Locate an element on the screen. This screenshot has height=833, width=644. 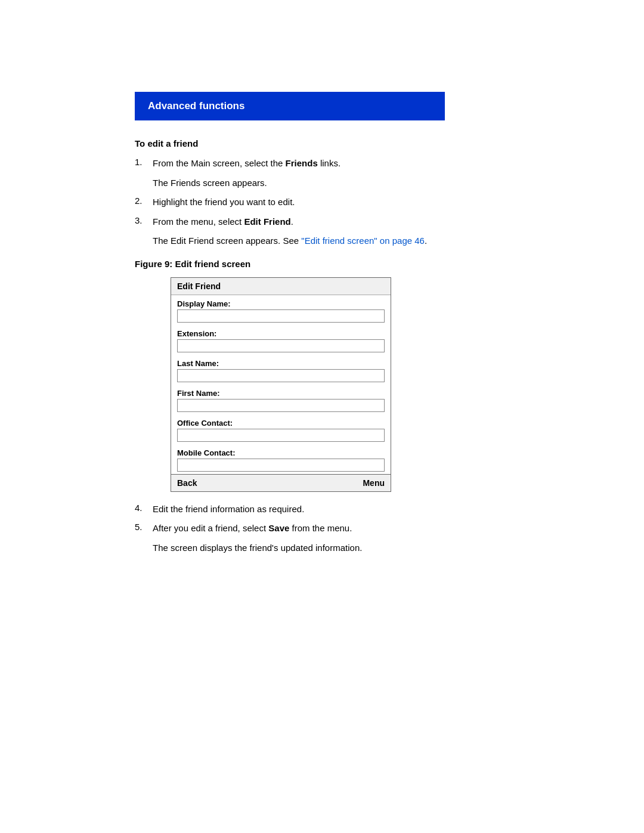
display-name-input is located at coordinates (281, 316).